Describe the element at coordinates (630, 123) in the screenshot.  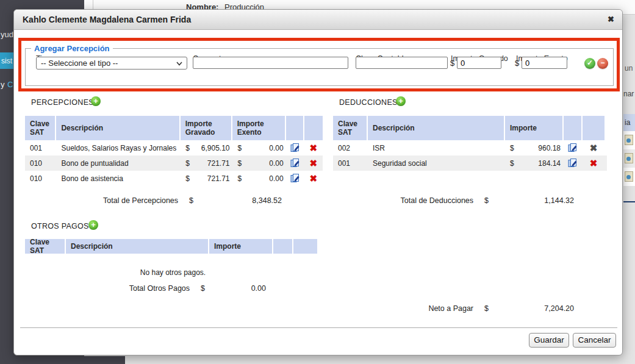
I see `background-table-header: ia` at that location.